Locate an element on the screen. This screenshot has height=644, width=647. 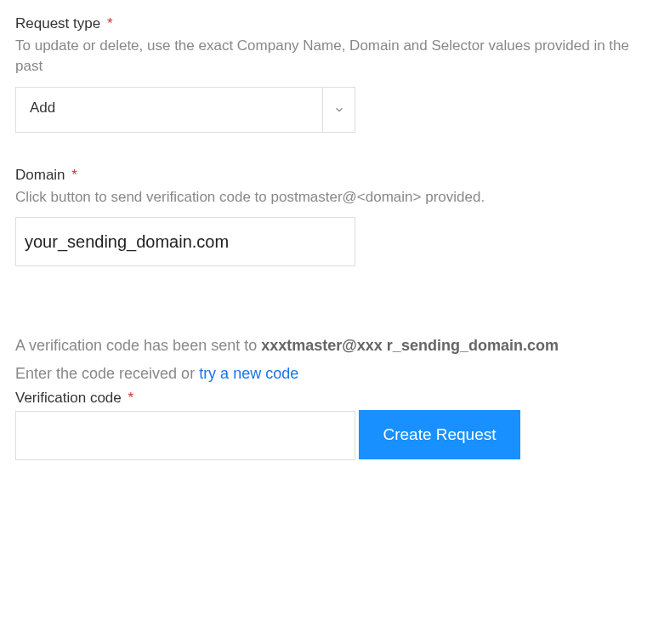
verification-code-label-text: Verification code is located at coordinates (68, 398).